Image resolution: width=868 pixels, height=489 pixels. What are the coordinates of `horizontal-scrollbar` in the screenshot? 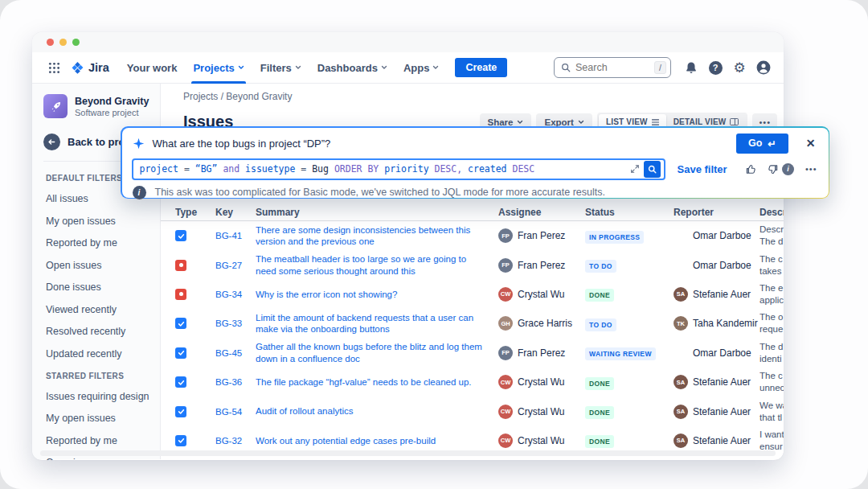 It's located at (408, 454).